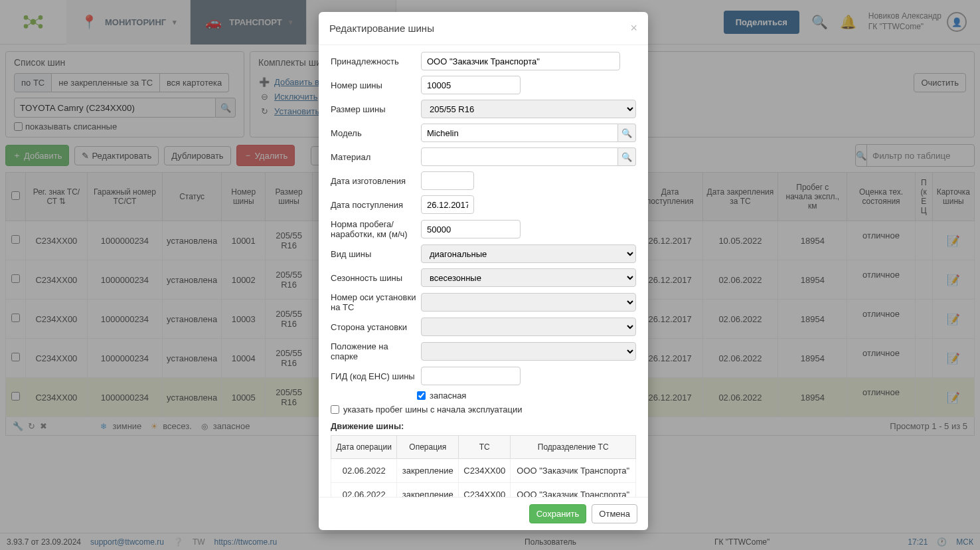 The width and height of the screenshot is (980, 550). I want to click on season-select: всесезонные, so click(529, 278).